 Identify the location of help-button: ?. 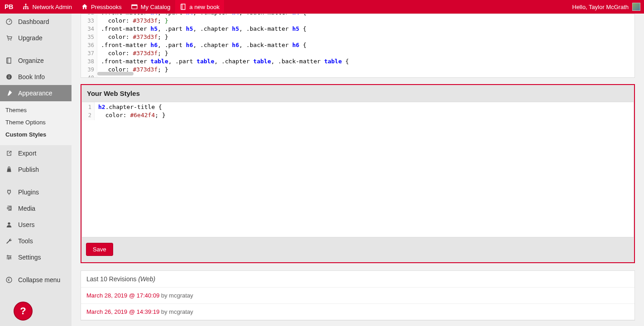
(23, 311).